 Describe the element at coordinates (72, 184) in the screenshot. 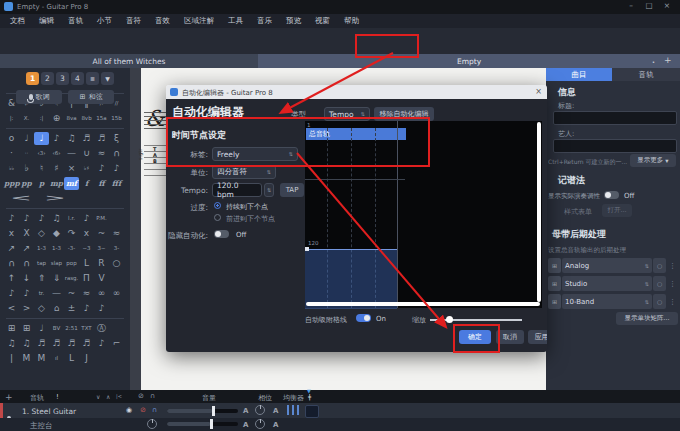

I see `palette-item: mf` at that location.